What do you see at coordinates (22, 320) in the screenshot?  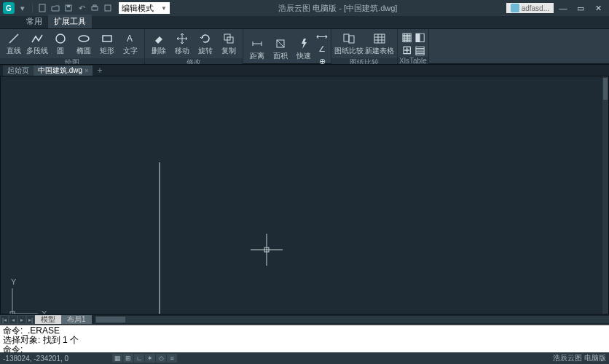 I see `sheet-nav-next-icon: ▸` at bounding box center [22, 320].